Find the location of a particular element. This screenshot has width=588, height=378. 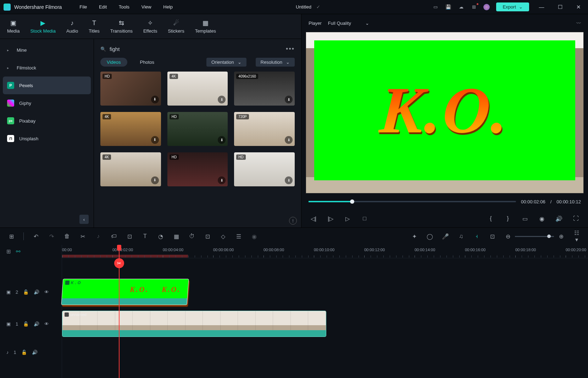

minimize-button: — is located at coordinates (542, 7).